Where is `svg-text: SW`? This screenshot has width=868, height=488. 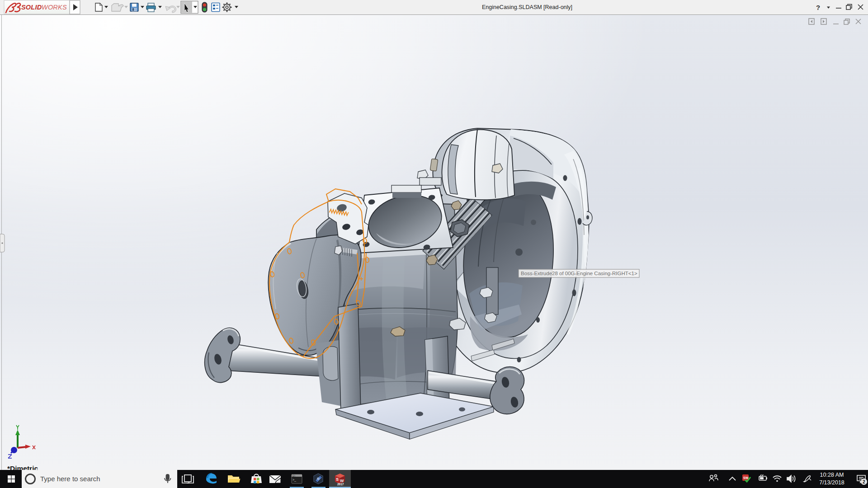
svg-text: SW is located at coordinates (746, 478).